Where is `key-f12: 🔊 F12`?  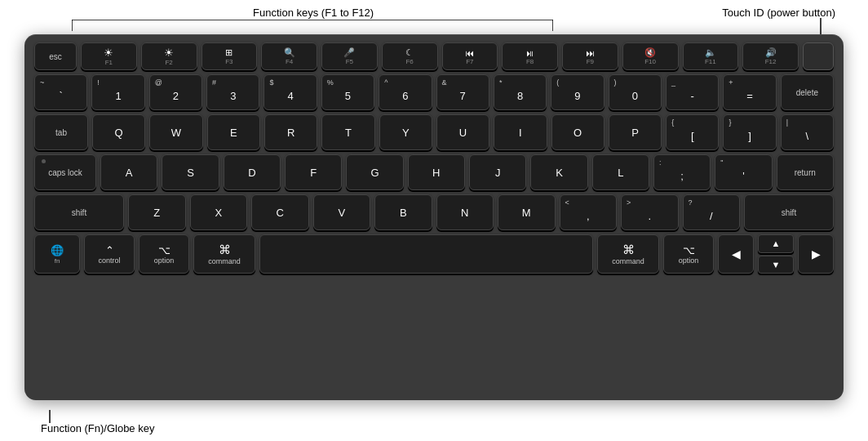
key-f12: 🔊 F12 is located at coordinates (770, 56).